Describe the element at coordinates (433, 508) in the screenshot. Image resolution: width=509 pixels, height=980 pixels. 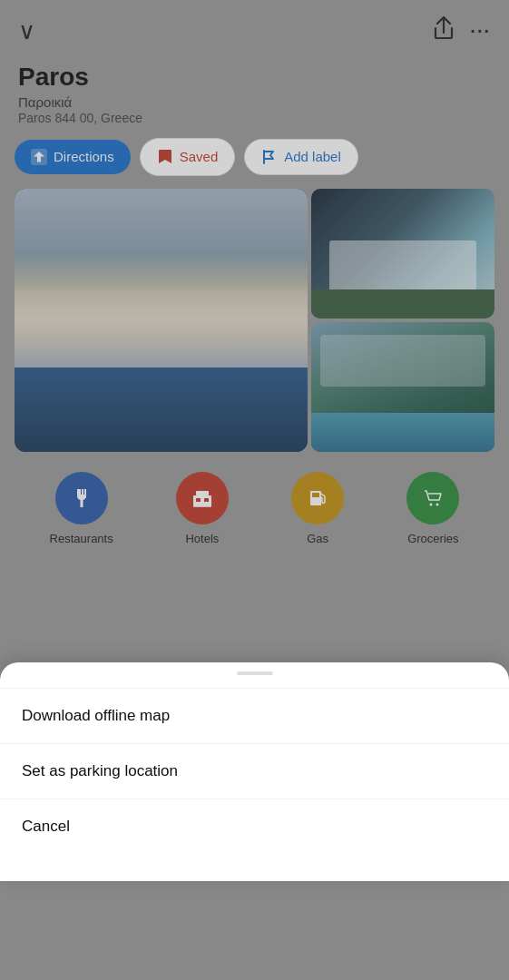
I see `category-groceries: Groceries` at that location.